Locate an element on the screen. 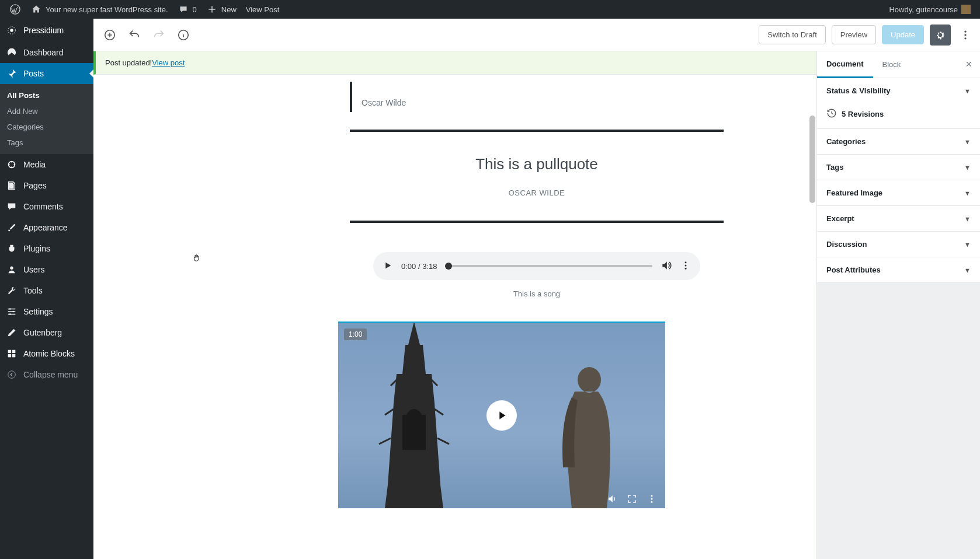 This screenshot has height=559, width=980. howdy-label: Howdy, gutencourse is located at coordinates (923, 9).